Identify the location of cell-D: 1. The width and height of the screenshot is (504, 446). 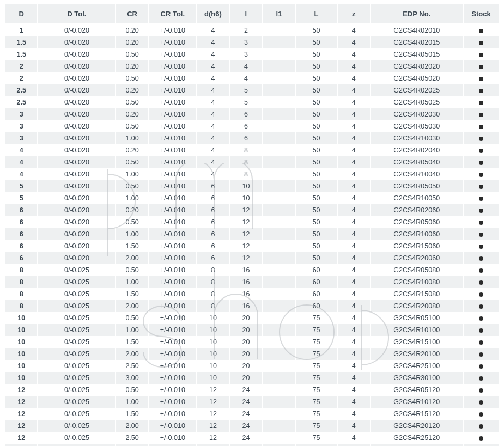
(21, 30).